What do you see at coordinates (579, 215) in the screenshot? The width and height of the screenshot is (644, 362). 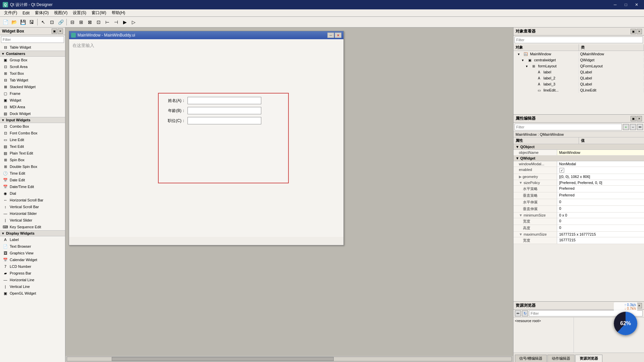 I see `prop-row-minsize: ▼minimumSize 0 x 0` at bounding box center [579, 215].